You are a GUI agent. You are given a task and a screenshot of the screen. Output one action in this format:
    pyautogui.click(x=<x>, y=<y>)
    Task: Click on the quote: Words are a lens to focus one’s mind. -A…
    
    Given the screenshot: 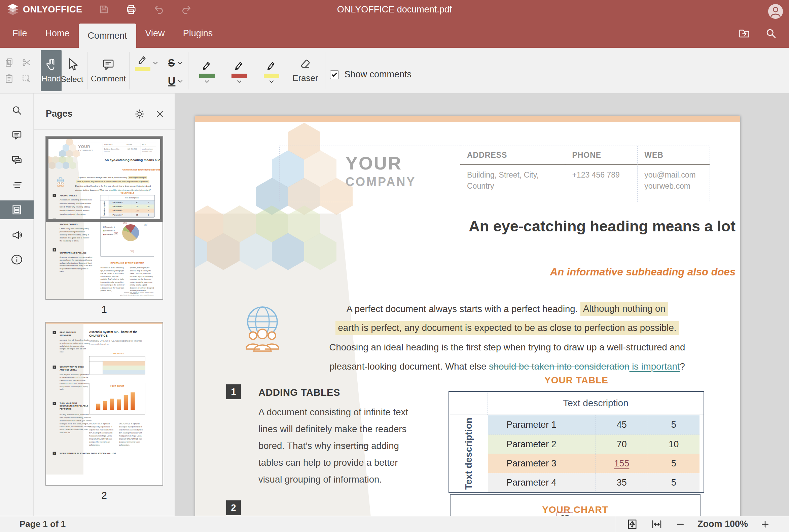 What is the action you would take?
    pyautogui.click(x=132, y=294)
    